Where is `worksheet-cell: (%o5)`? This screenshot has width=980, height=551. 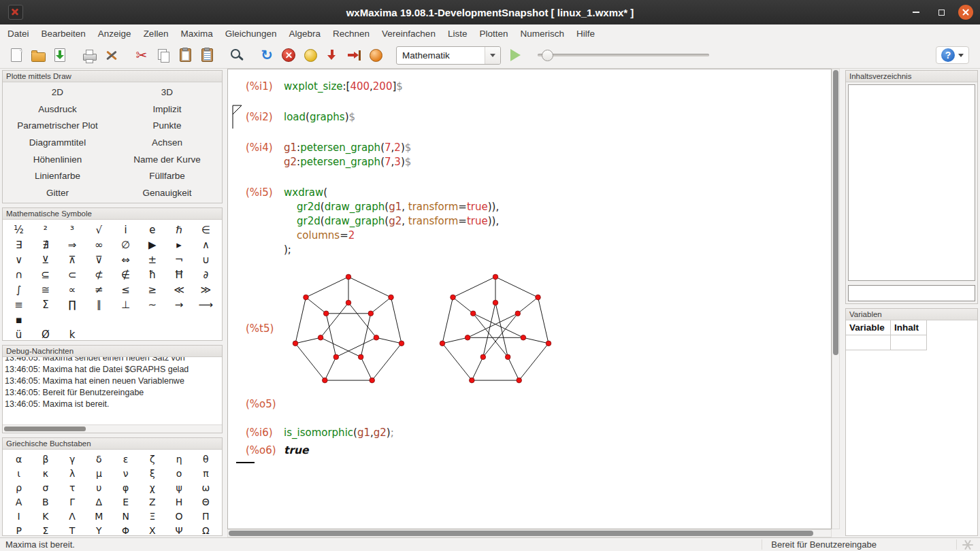 worksheet-cell: (%o5) is located at coordinates (529, 404).